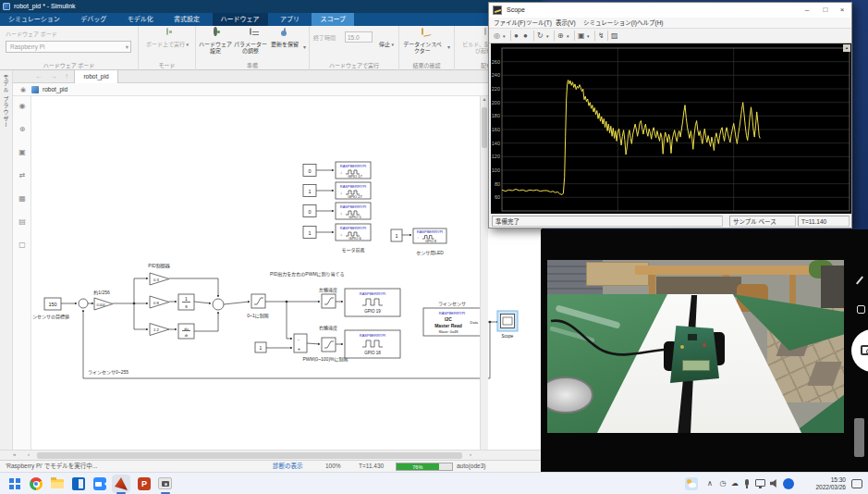  I want to click on block-pwm-left: RASPBERRYPI GPIO 19, so click(373, 303).